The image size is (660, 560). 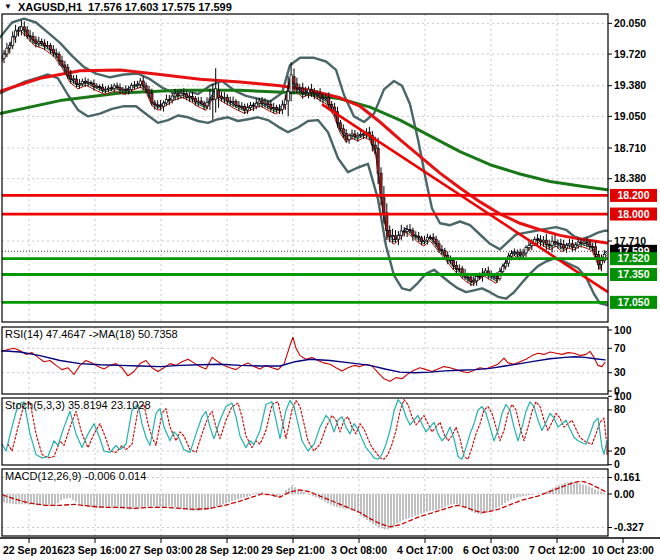 I want to click on descending-trendline, so click(x=465, y=198).